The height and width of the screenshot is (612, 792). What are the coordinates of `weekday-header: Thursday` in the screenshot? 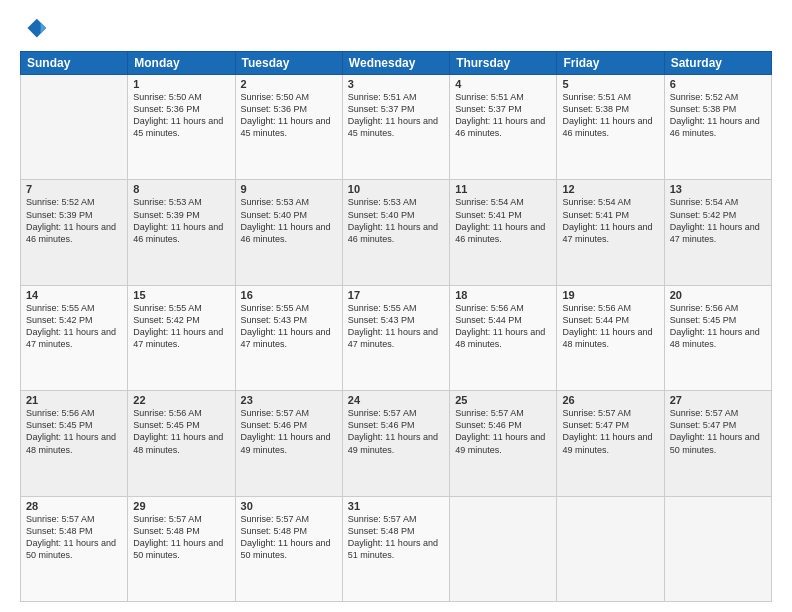 It's located at (504, 64).